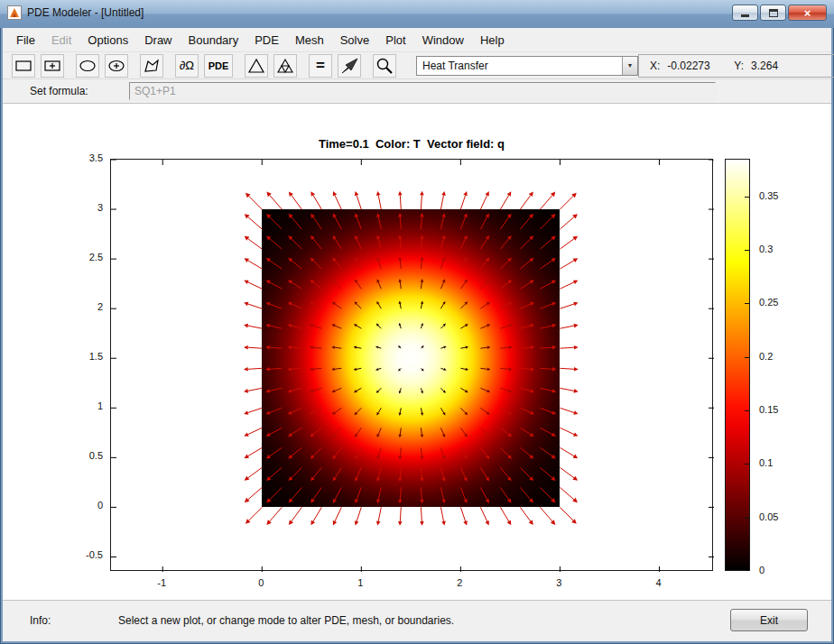 The width and height of the screenshot is (834, 644). Describe the element at coordinates (808, 13) in the screenshot. I see `close-icon: ×` at that location.